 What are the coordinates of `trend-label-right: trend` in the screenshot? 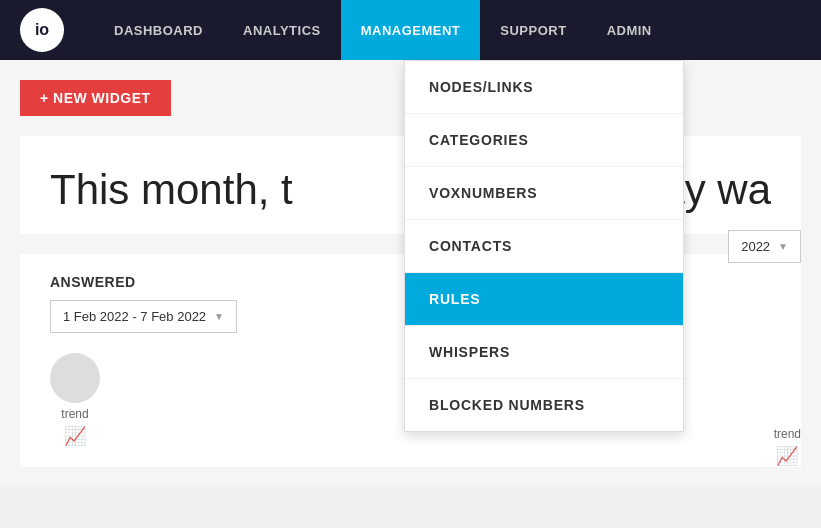 It's located at (788, 434).